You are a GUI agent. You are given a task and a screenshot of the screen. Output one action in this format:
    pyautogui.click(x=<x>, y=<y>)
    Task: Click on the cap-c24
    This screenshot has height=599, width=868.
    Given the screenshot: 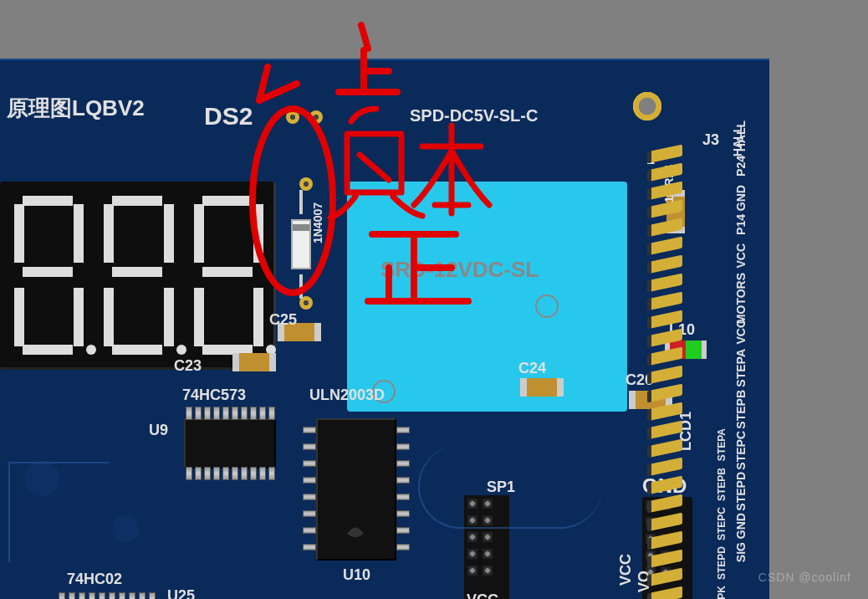 What is the action you would take?
    pyautogui.click(x=542, y=387)
    